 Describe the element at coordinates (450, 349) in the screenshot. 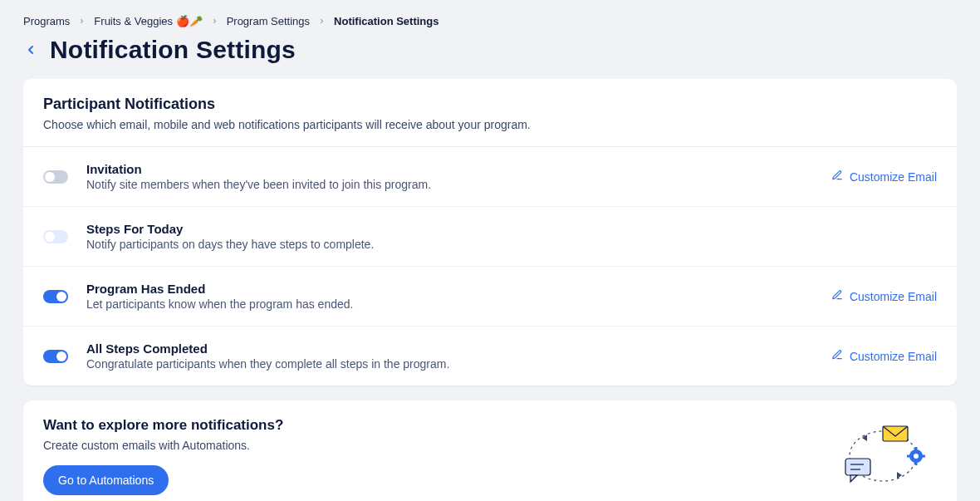

I see `row-title: All Steps Completed` at that location.